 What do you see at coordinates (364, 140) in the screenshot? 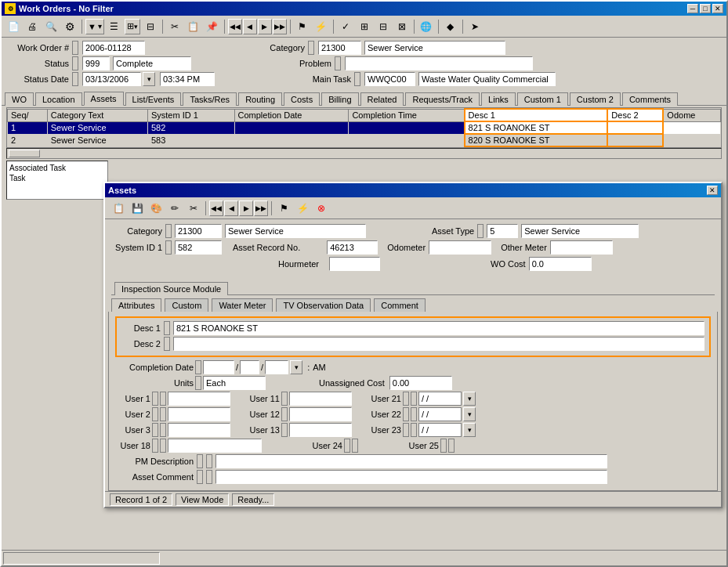
I see `table-row: 2 Sewer Service 583 820 S ROANOKE ST` at bounding box center [364, 140].